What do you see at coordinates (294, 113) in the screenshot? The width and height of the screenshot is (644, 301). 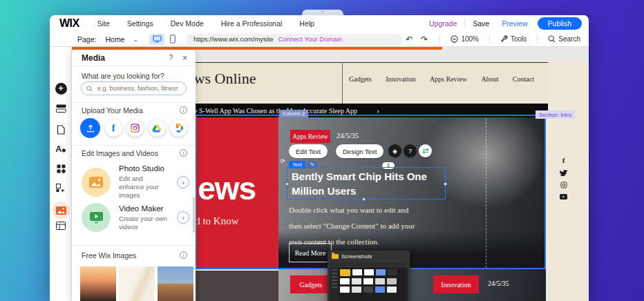 I see `column-tag: Column 2` at bounding box center [294, 113].